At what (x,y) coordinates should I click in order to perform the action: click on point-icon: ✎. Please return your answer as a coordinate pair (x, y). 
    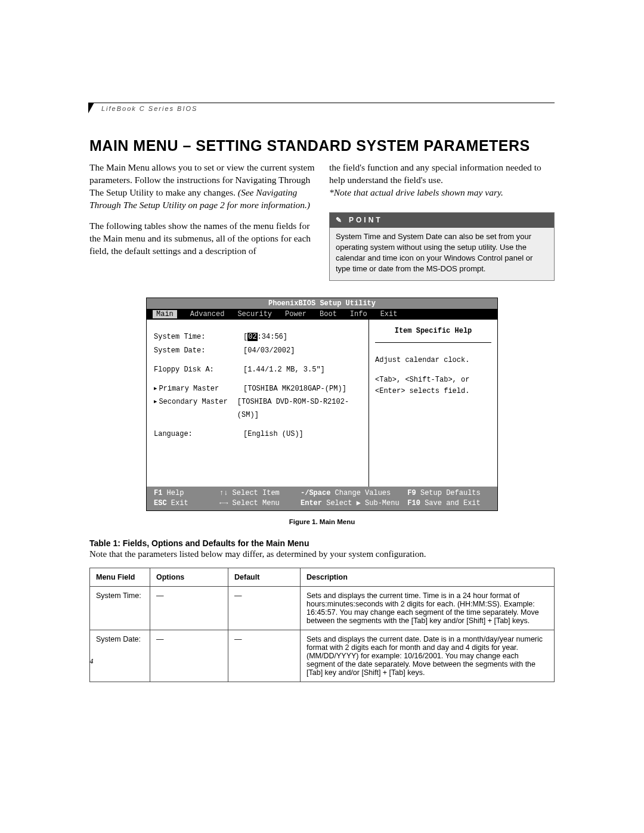
    Looking at the image, I should click on (340, 221).